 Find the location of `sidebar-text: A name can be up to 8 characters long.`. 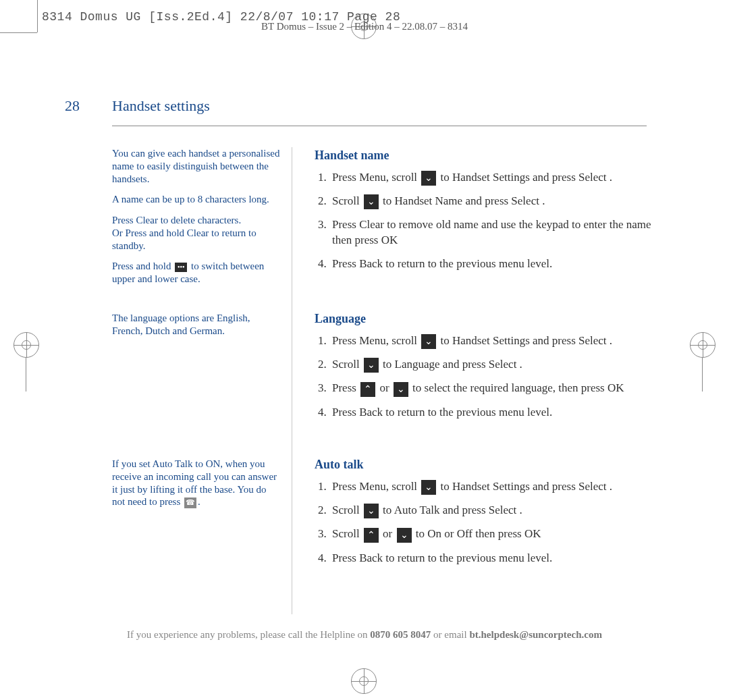

sidebar-text: A name can be up to 8 characters long. is located at coordinates (196, 200).